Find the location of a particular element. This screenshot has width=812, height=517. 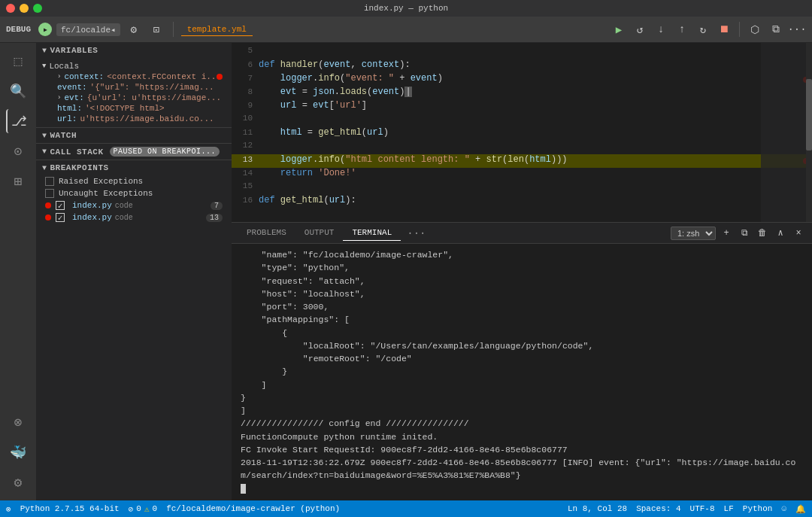

close-button is located at coordinates (11, 8).